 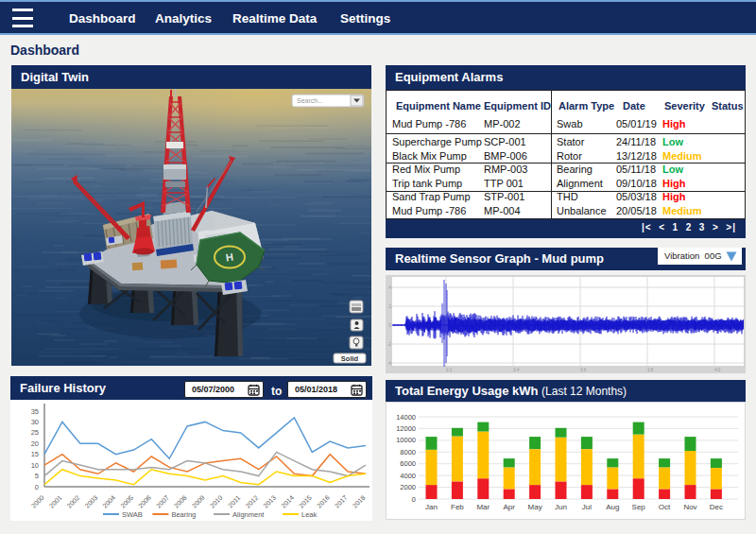 What do you see at coordinates (35, 422) in the screenshot?
I see `svg-text: 30` at bounding box center [35, 422].